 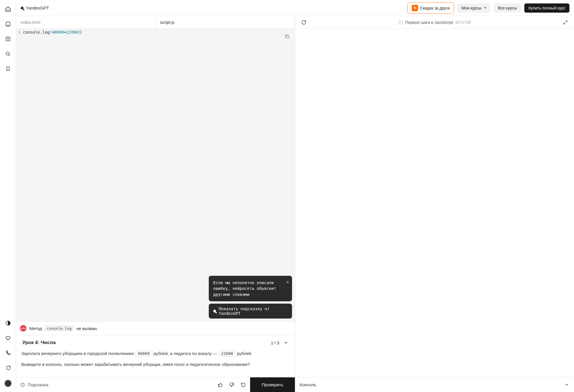 I want to click on question-icon, so click(x=23, y=385).